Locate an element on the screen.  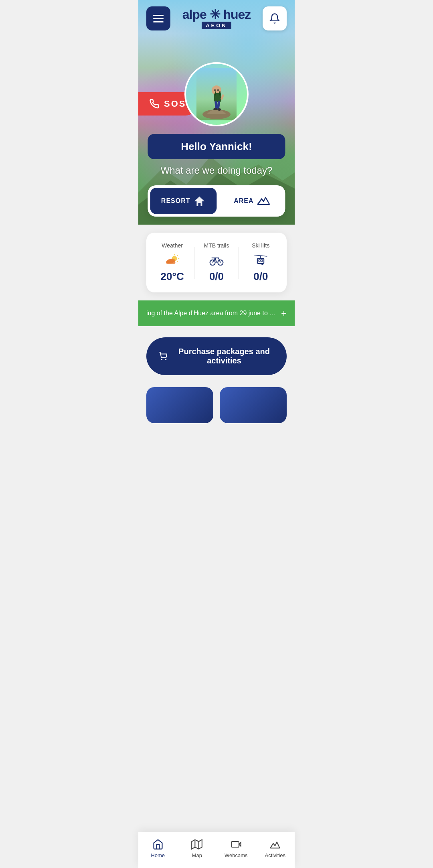
phone-icon is located at coordinates (154, 104).